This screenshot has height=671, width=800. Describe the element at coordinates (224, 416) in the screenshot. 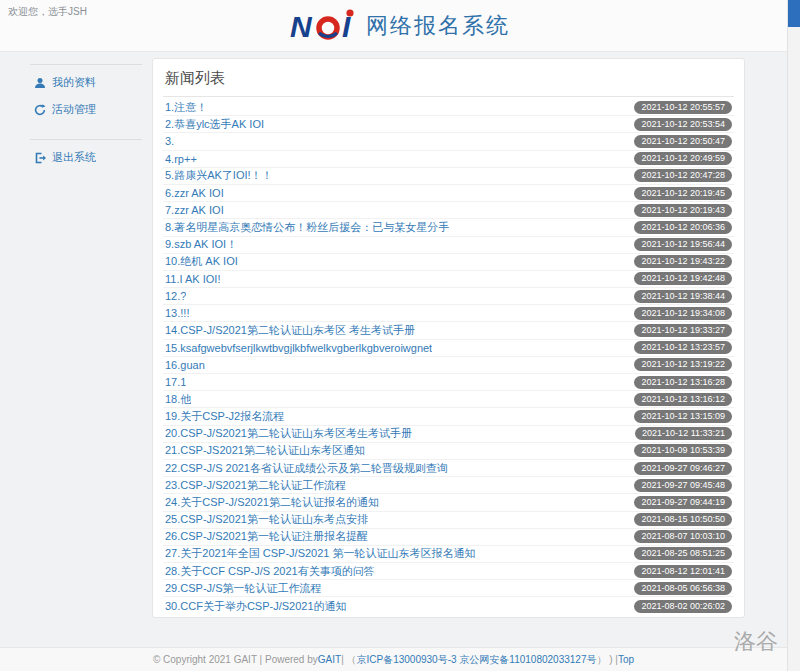

I see `news-link: 19.关于CSP-J2报名流程` at that location.